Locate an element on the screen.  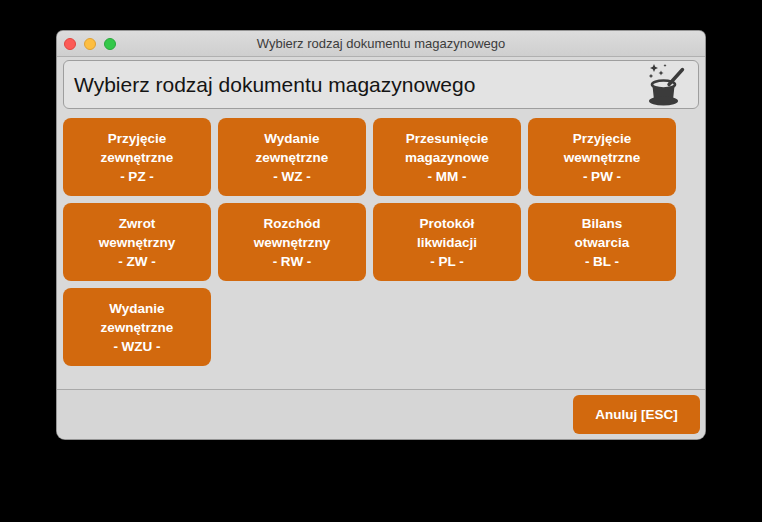
titlebar: Wybierz rodzaj dokumentu magazynowego is located at coordinates (381, 44).